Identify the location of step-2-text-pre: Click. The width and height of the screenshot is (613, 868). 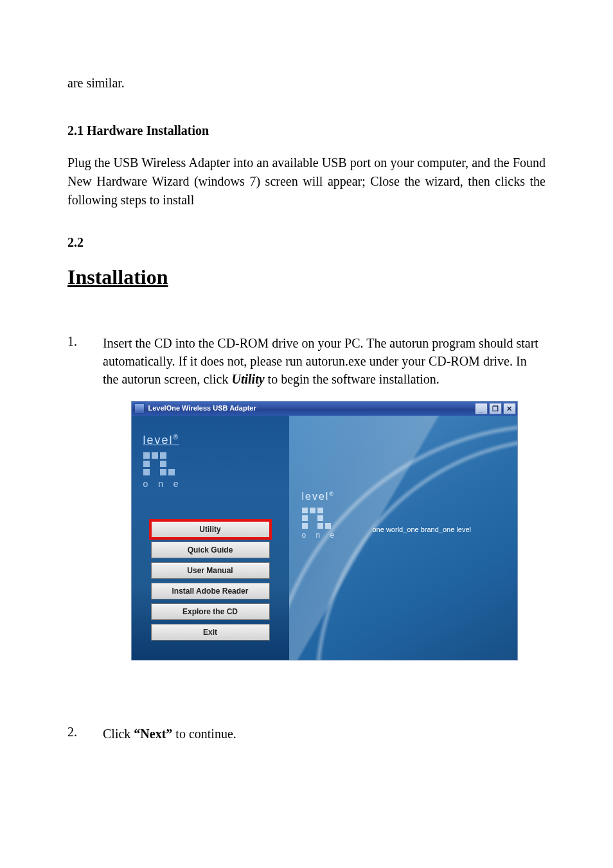
(118, 734).